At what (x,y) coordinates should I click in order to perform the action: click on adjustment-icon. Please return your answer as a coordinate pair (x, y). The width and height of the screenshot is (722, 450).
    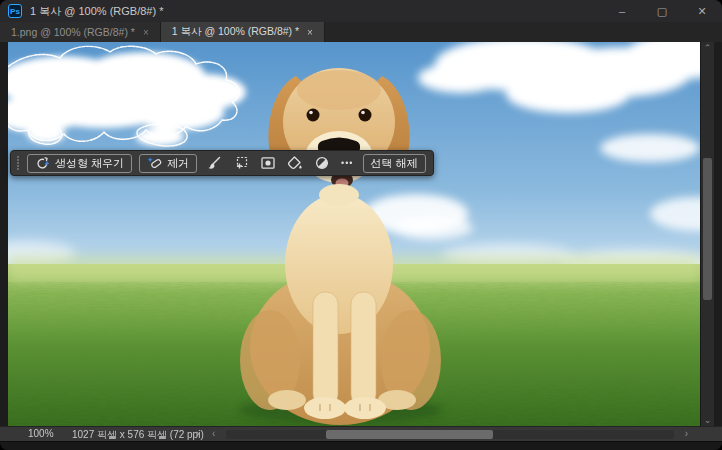
    Looking at the image, I should click on (322, 164).